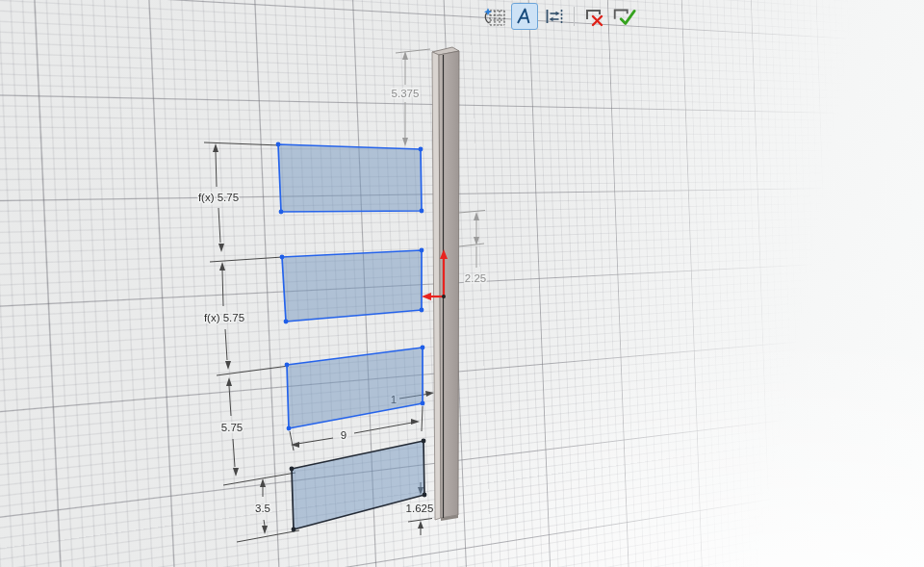 This screenshot has height=567, width=924. I want to click on dimension-label: 1.625, so click(420, 508).